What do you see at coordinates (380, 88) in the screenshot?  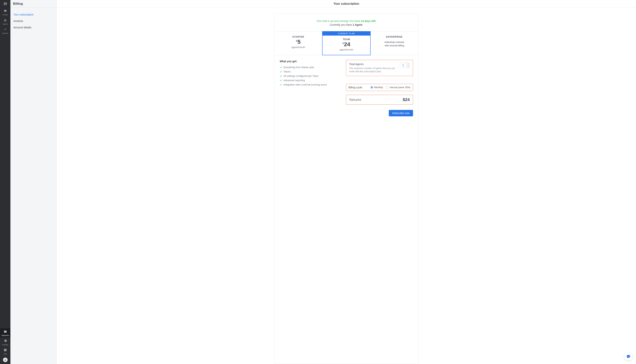 I see `config-block: Total Agents The maximum number of Agent…` at bounding box center [380, 88].